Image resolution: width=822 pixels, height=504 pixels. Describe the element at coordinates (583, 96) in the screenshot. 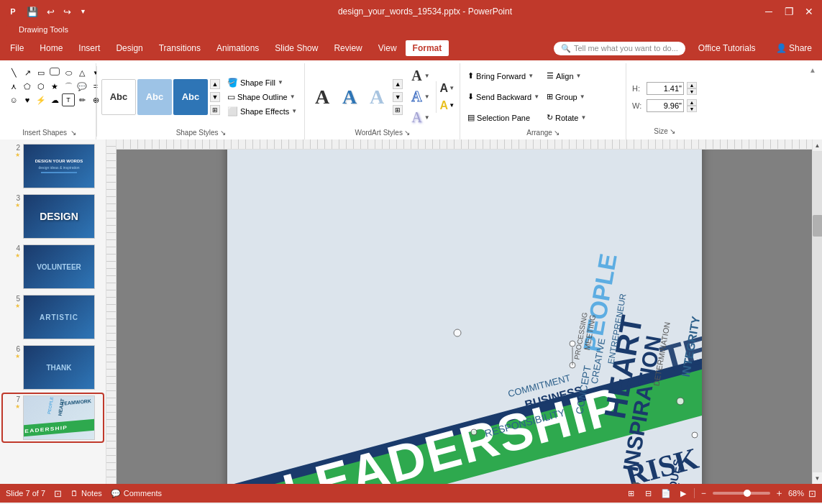

I see `group-button: ⊞ Group ▼` at that location.